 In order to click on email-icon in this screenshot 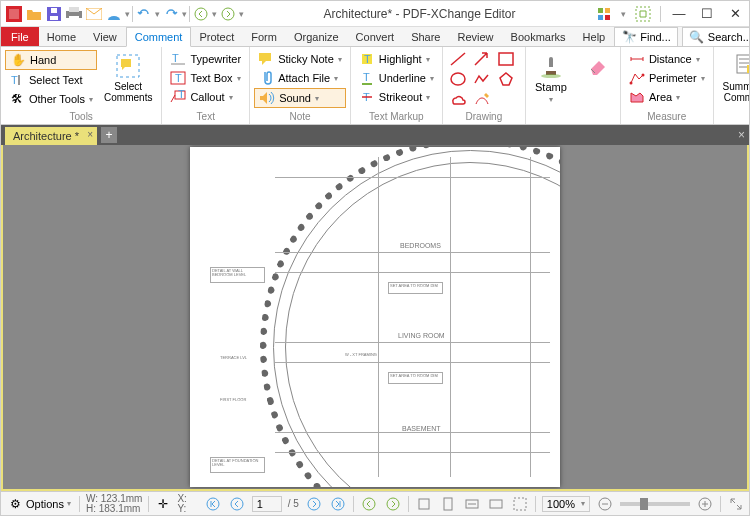, I will do `click(94, 14)`.